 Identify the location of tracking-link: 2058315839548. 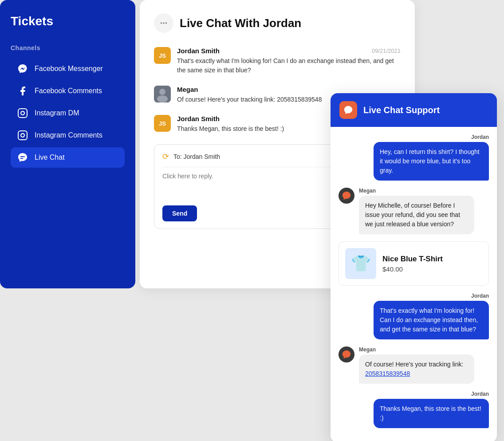
(388, 374).